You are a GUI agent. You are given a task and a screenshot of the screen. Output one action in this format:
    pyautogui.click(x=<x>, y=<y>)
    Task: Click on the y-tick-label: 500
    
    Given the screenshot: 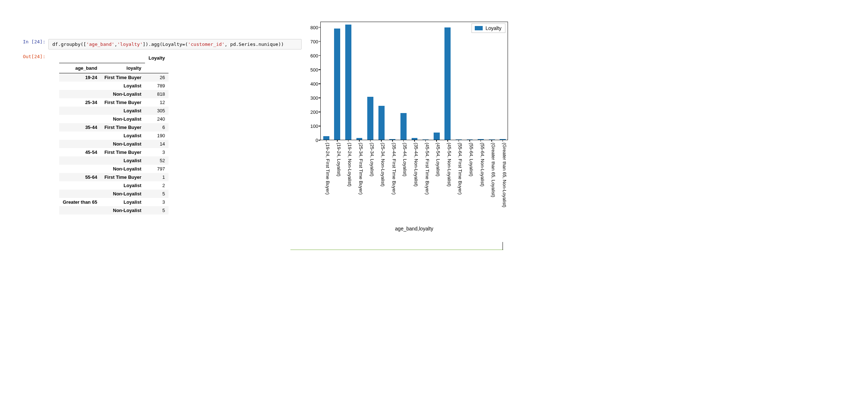 What is the action you would take?
    pyautogui.click(x=310, y=69)
    